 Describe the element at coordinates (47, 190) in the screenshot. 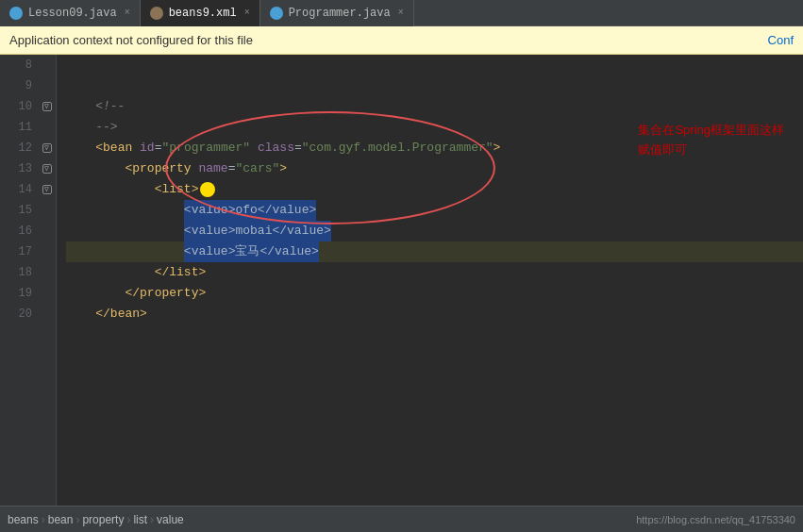

I see `fold-arrow-14: ▽` at that location.